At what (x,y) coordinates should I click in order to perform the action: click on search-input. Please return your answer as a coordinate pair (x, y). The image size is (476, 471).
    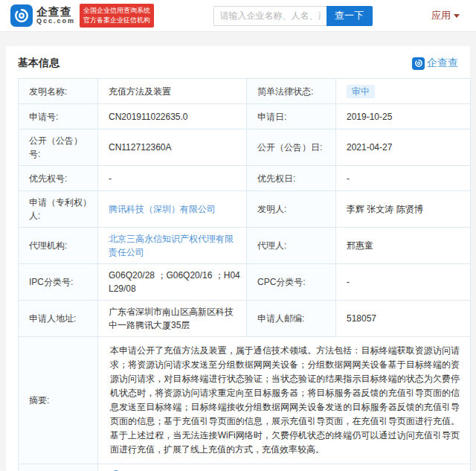
    Looking at the image, I should click on (270, 16).